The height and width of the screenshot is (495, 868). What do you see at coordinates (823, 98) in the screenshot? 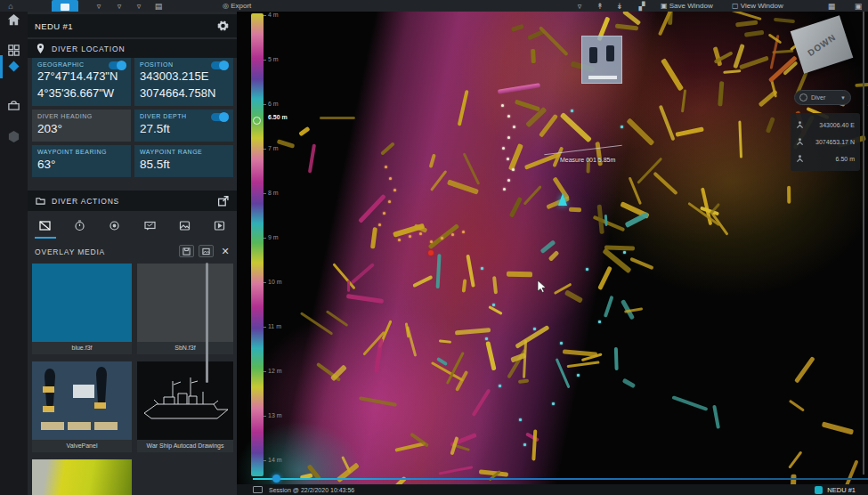
I see `diver-dropdown: Diver ▼` at bounding box center [823, 98].